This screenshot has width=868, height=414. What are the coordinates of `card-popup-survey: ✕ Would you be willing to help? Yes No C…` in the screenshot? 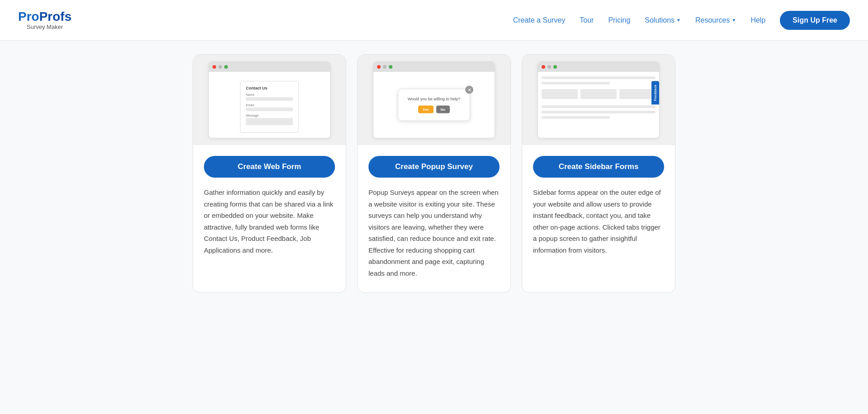 It's located at (434, 174).